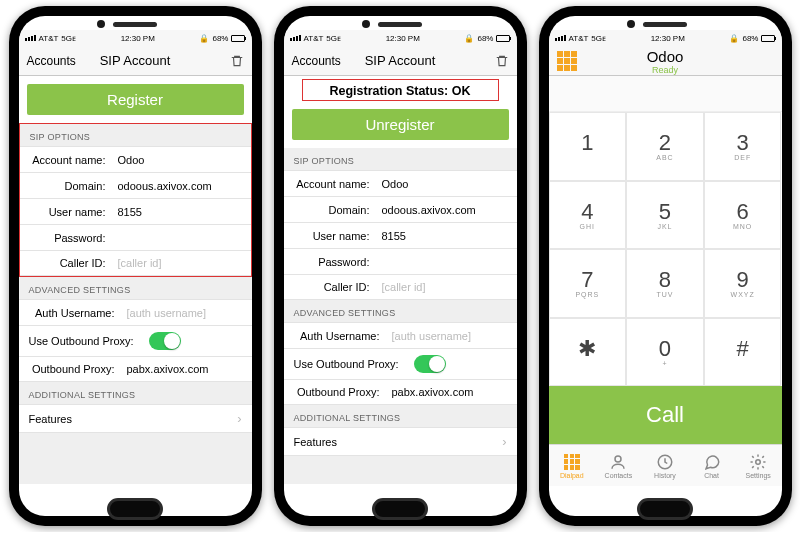 This screenshot has width=800, height=538. What do you see at coordinates (712, 462) in the screenshot?
I see `chat-icon` at bounding box center [712, 462].